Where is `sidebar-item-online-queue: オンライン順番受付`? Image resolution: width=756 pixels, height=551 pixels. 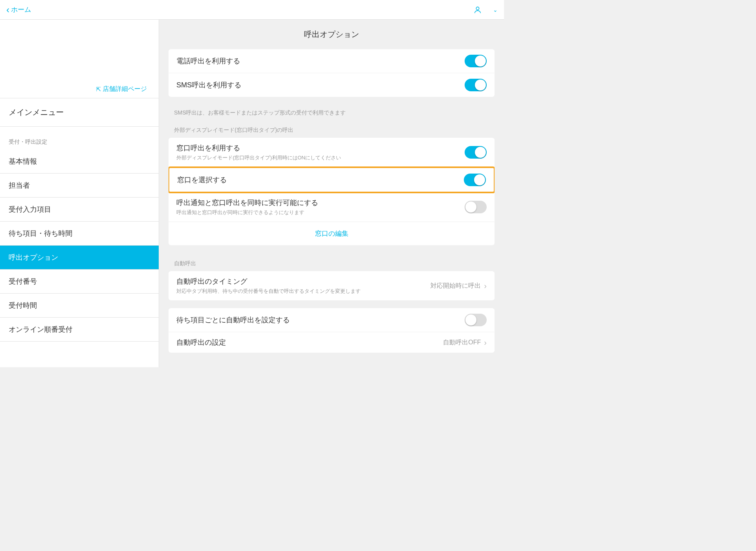 sidebar-item-online-queue: オンライン順番受付 is located at coordinates (80, 330).